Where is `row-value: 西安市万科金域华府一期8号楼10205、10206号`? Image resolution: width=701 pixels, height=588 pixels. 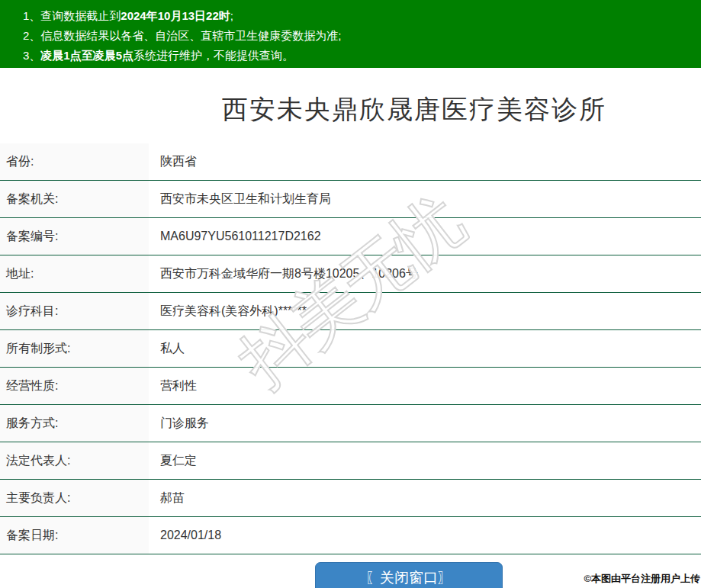 row-value: 西安市万科金域华府一期8号楼10205、10206号 is located at coordinates (425, 274).